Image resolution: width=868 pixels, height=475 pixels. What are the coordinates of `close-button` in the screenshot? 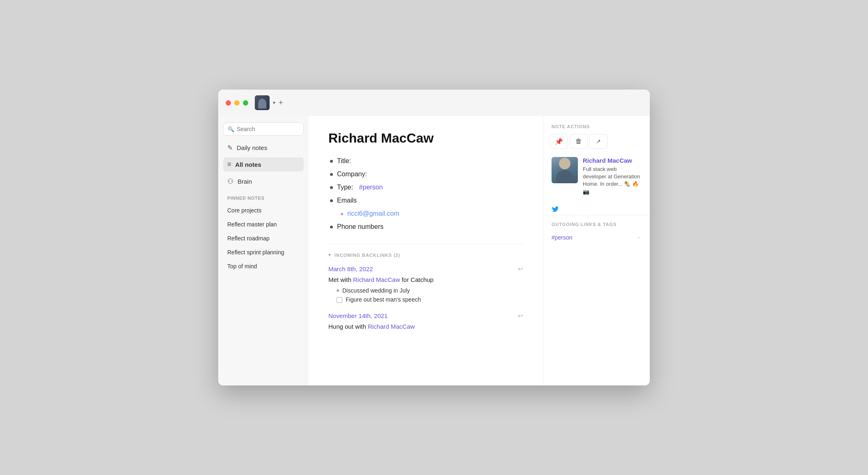 It's located at (229, 103).